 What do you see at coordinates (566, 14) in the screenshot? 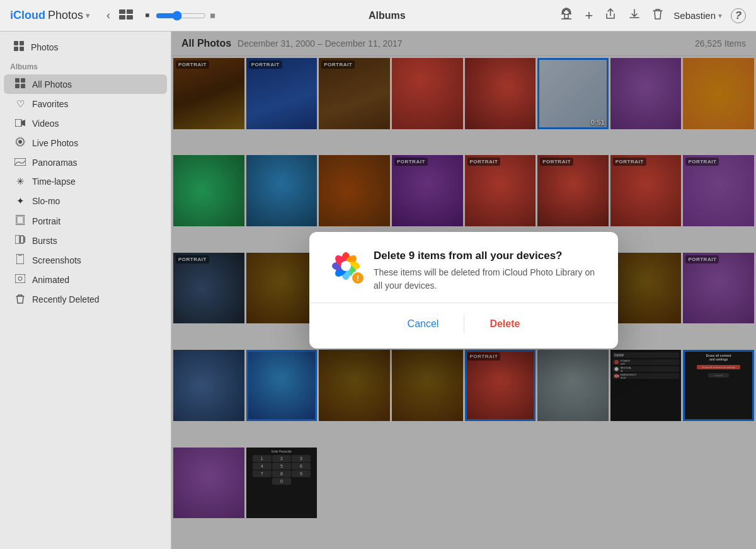
I see `upload-icon` at bounding box center [566, 14].